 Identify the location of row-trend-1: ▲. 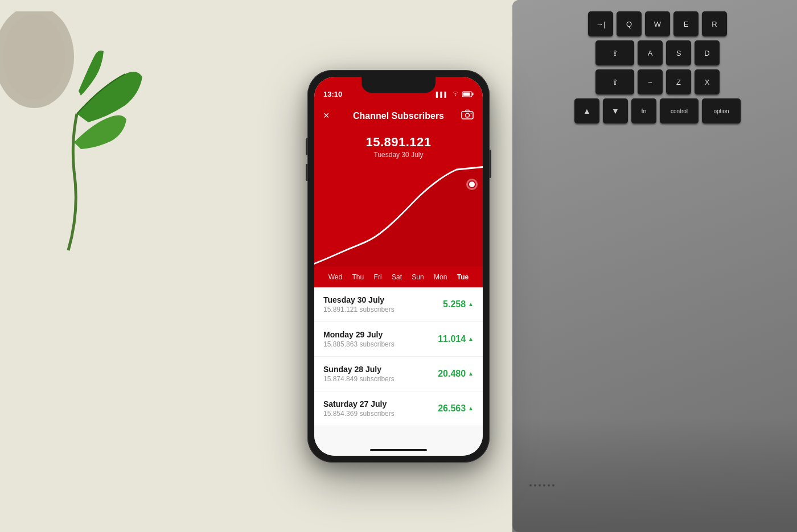
(471, 339).